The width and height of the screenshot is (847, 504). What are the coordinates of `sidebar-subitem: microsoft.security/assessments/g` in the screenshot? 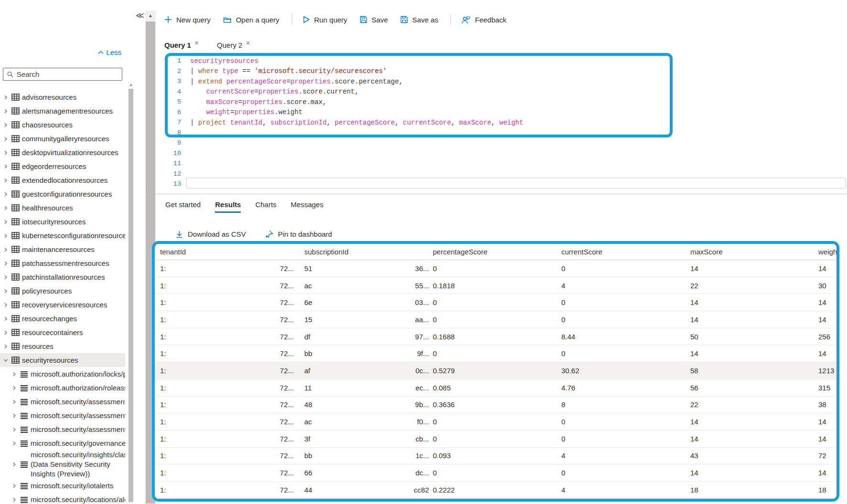 It's located at (63, 415).